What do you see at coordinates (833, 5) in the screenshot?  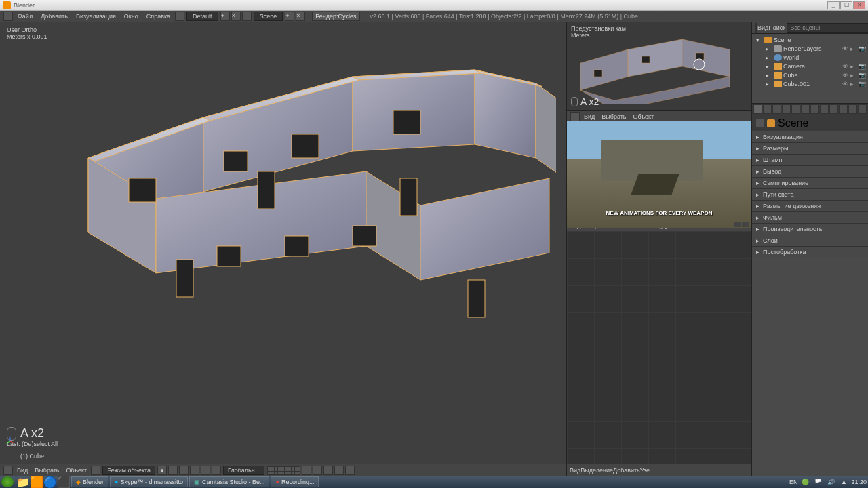 I see `minimize-button: _` at bounding box center [833, 5].